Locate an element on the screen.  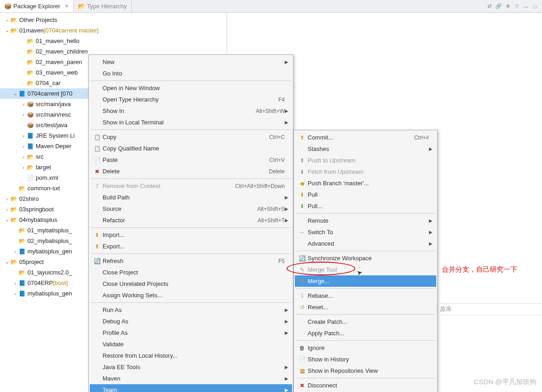
menu-item-pull: ⬇Pull is located at coordinates (365, 195).